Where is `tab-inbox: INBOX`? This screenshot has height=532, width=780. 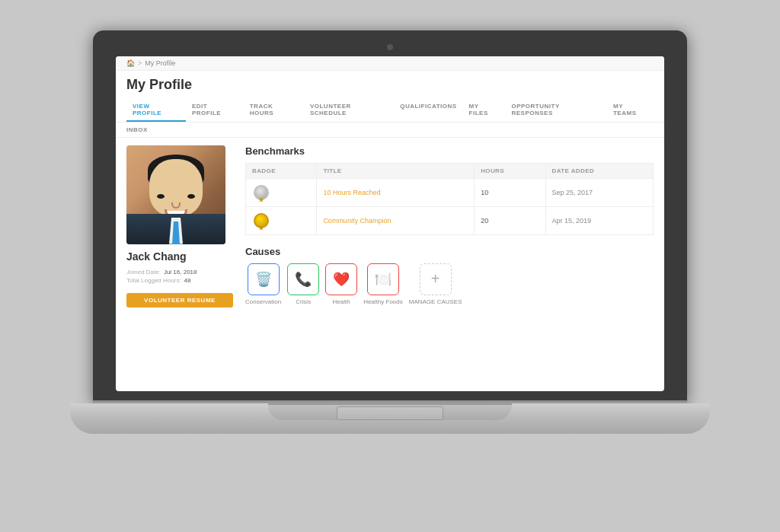
tab-inbox: INBOX is located at coordinates (137, 129).